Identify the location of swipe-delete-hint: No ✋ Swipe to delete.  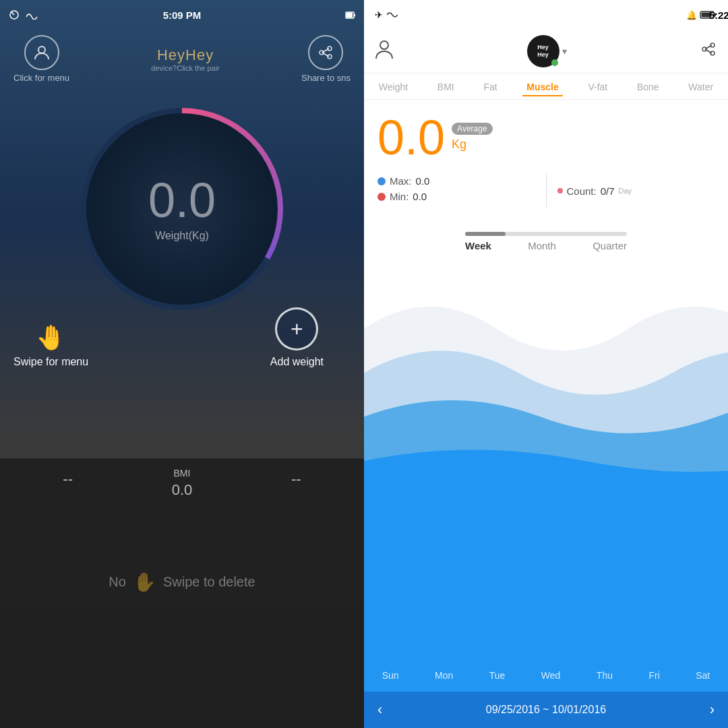
(182, 582).